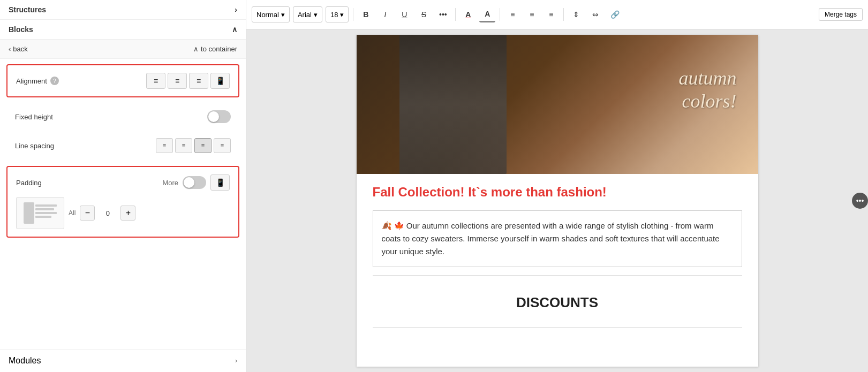 The height and width of the screenshot is (372, 868). I want to click on structures-header: Structures ›, so click(123, 10).